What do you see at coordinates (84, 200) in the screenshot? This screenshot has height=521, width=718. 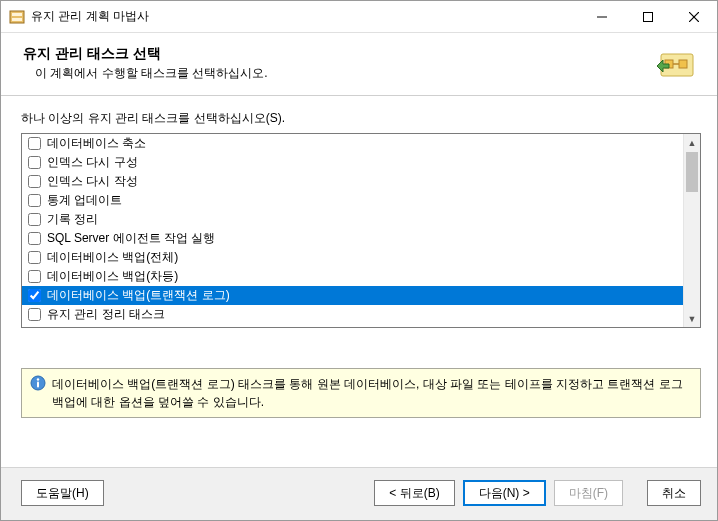 I see `task-label: 통계 업데이트` at bounding box center [84, 200].